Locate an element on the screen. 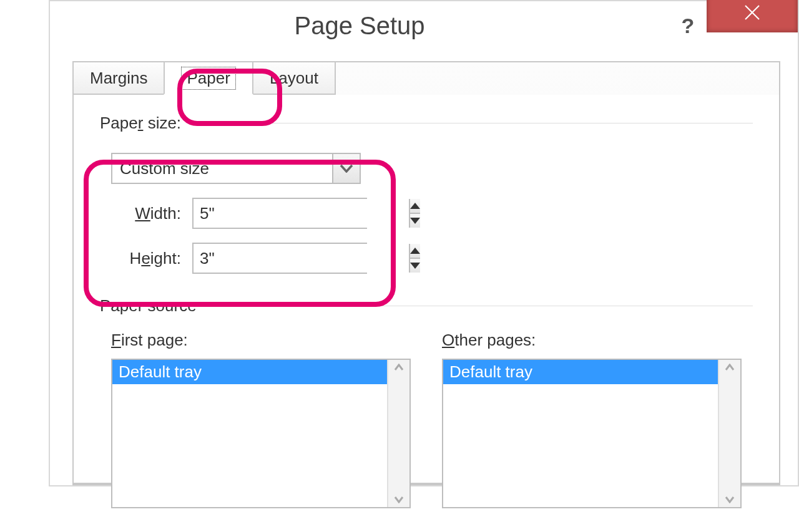  width-row: Width: is located at coordinates (256, 213).